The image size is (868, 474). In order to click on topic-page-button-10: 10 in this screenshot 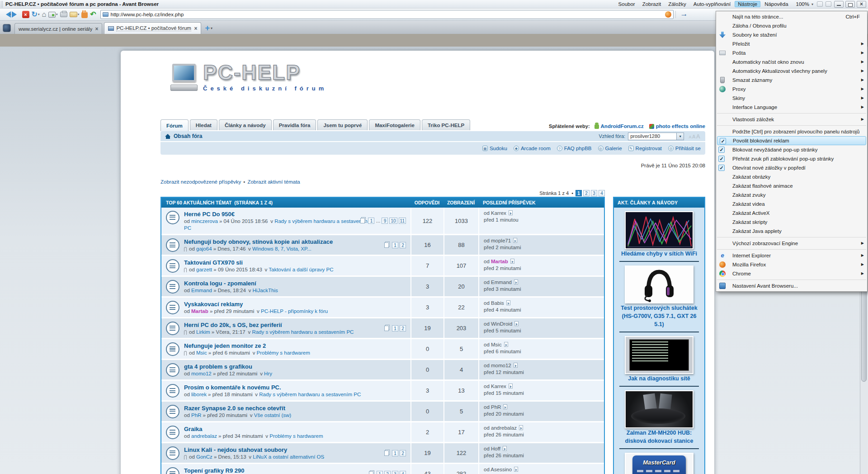, I will do `click(393, 221)`.